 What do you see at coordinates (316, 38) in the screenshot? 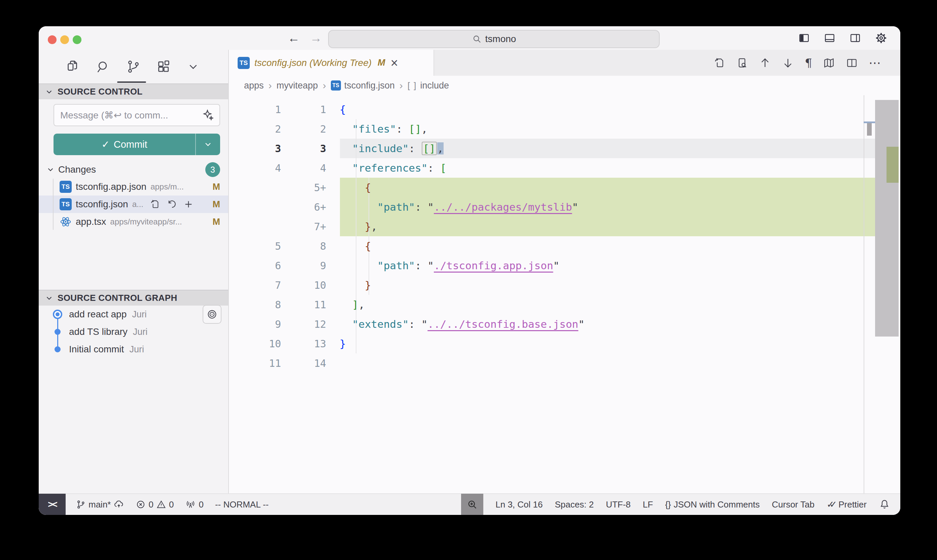
I see `forward-arrow-icon: →` at bounding box center [316, 38].